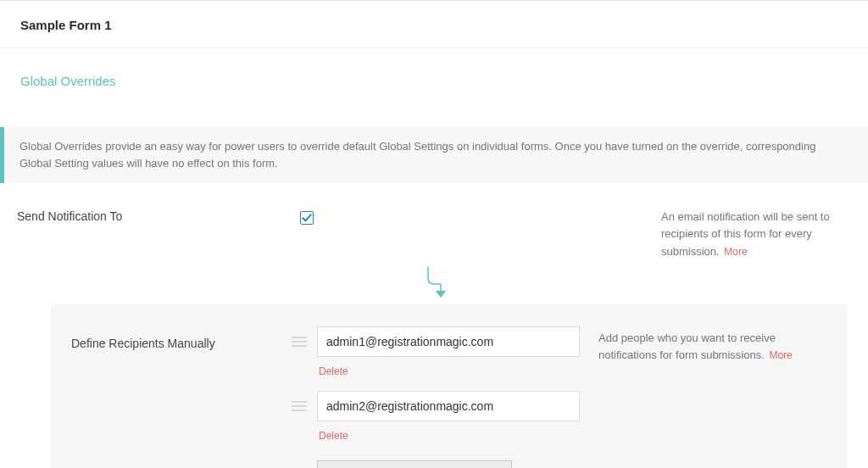 This screenshot has height=468, width=868. What do you see at coordinates (690, 345) in the screenshot?
I see `recipients-desc: Add people who you want to receive notif…` at bounding box center [690, 345].